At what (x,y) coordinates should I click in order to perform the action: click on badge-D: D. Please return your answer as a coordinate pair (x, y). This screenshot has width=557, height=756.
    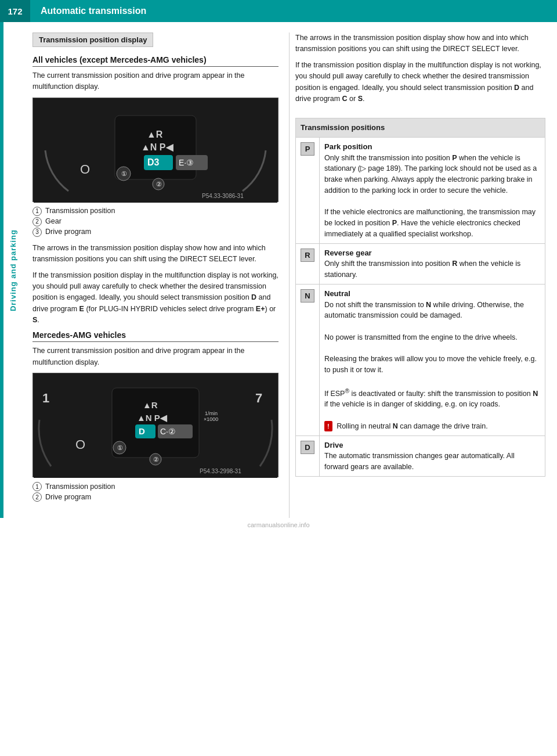
    Looking at the image, I should click on (308, 448).